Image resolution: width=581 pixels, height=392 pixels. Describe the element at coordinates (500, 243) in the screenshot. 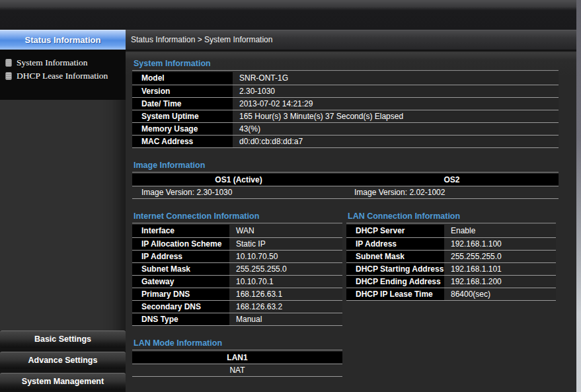

I see `row-value: 192.168.1.100` at that location.